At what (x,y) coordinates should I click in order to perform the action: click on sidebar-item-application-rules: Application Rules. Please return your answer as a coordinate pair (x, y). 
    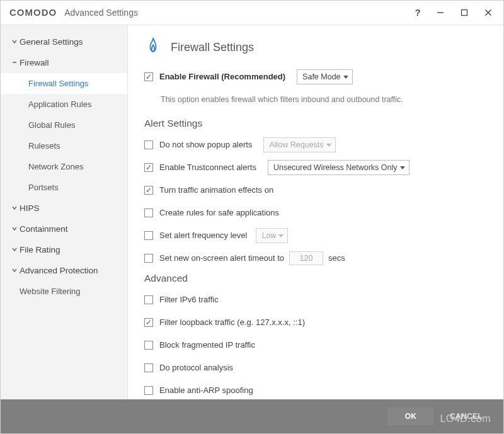
    Looking at the image, I should click on (64, 105).